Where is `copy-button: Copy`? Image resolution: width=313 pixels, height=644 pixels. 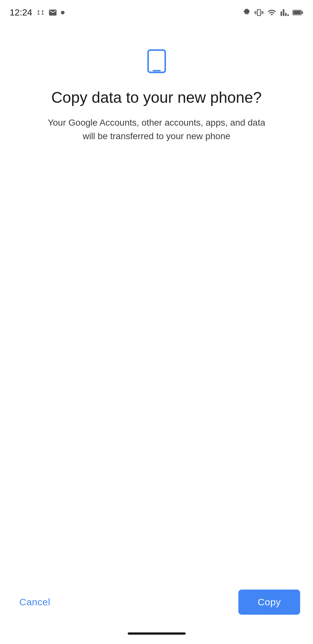 copy-button: Copy is located at coordinates (269, 602).